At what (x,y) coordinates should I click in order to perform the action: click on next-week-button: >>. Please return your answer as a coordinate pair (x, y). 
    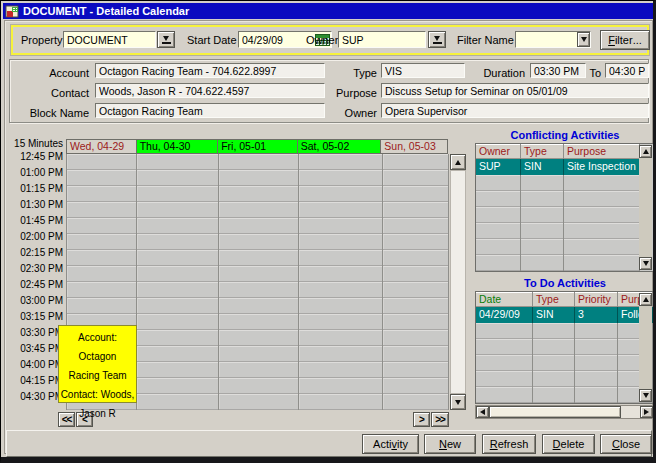
    Looking at the image, I should click on (440, 420).